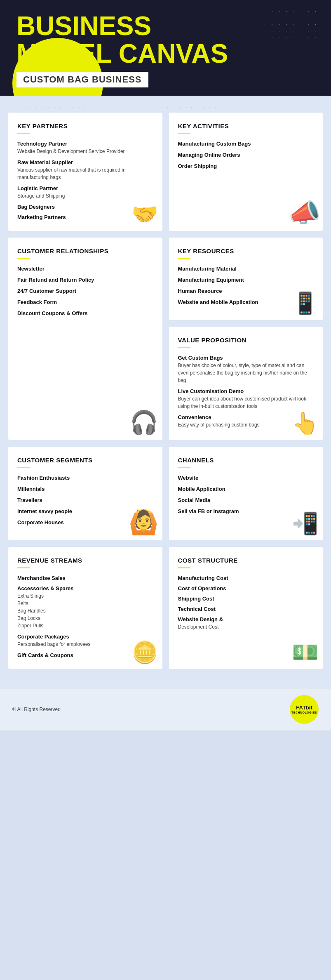 The image size is (331, 980). What do you see at coordinates (246, 403) in the screenshot?
I see `vp-item-2-text: Buyer can get idea about how customised …` at bounding box center [246, 403].